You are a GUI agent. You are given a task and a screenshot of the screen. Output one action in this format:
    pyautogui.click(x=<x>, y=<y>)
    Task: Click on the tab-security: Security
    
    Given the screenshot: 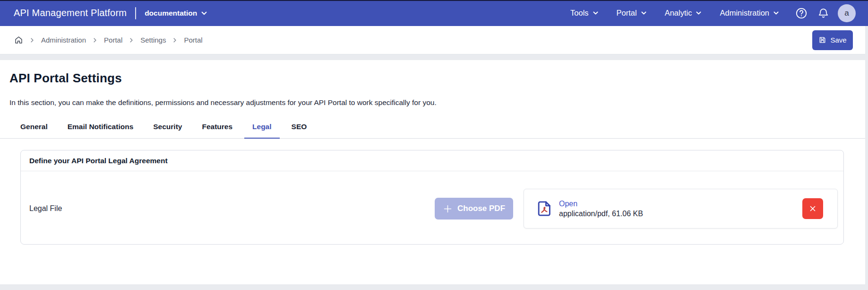 What is the action you would take?
    pyautogui.click(x=167, y=128)
    